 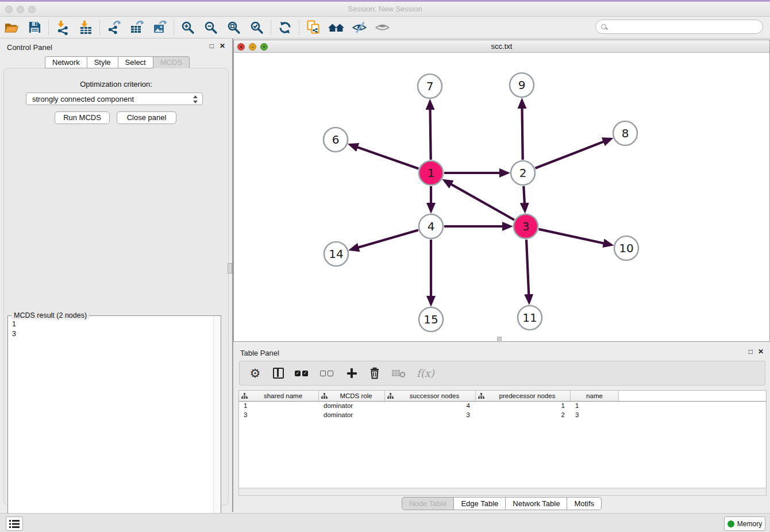 I want to click on graph-node-7: 7, so click(x=430, y=86).